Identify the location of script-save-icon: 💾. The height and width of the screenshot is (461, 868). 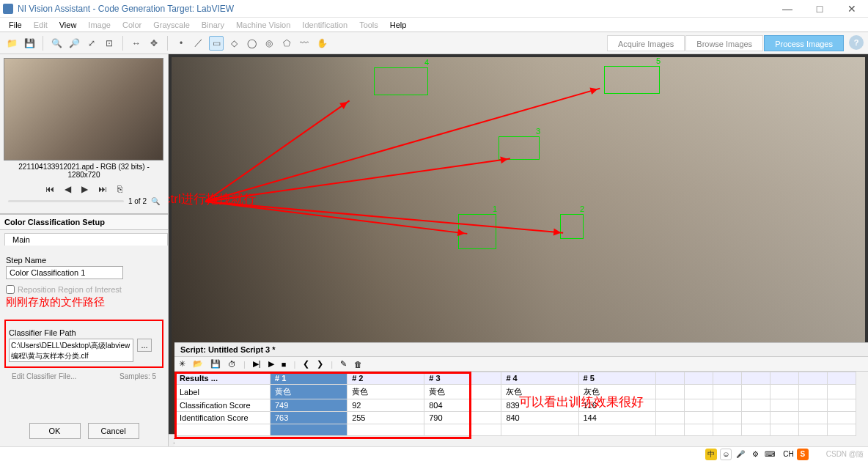
(216, 364).